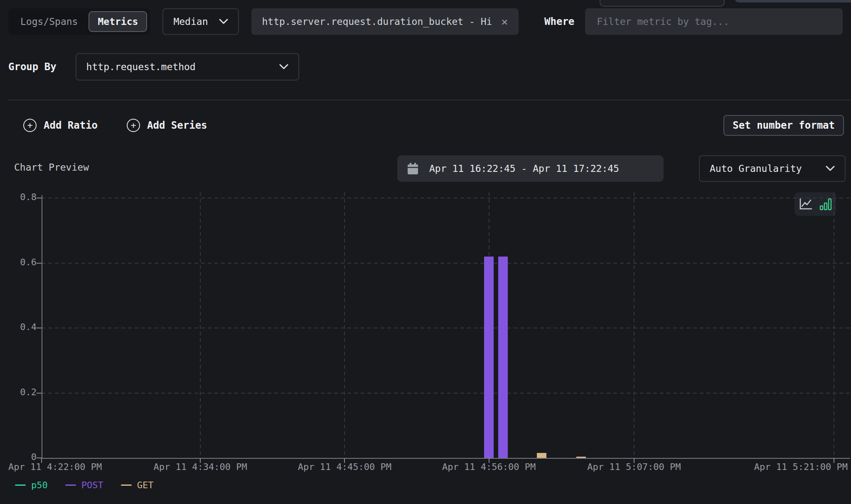  I want to click on y-tick-label: 0.2, so click(22, 392).